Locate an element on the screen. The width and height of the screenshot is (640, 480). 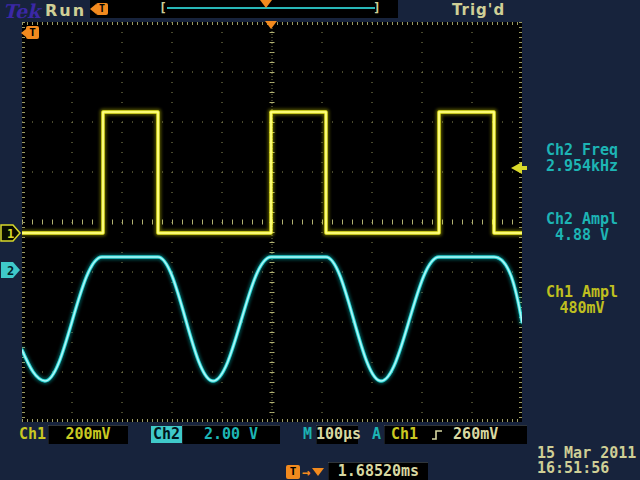
left-arrow-icon is located at coordinates (516, 168).